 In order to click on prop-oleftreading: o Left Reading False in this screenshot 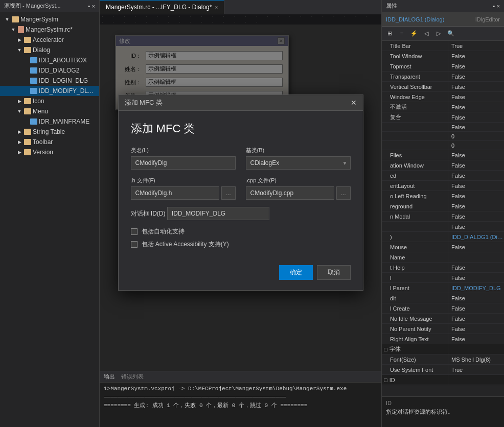, I will do `click(443, 196)`.